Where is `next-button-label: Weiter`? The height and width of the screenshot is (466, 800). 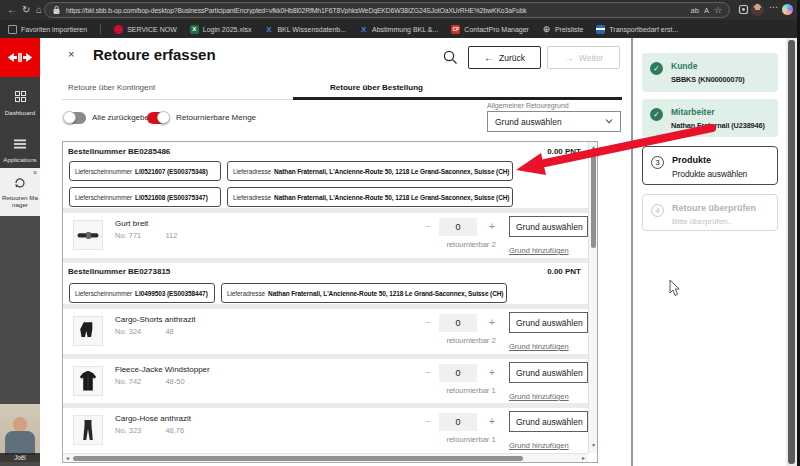
next-button-label: Weiter is located at coordinates (591, 58).